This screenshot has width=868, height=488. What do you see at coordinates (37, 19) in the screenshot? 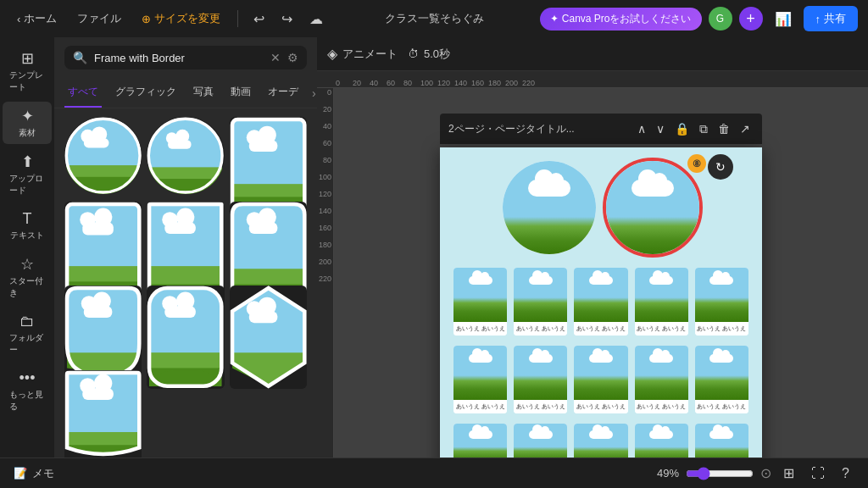
I see `back-button: ‹ ホーム` at bounding box center [37, 19].